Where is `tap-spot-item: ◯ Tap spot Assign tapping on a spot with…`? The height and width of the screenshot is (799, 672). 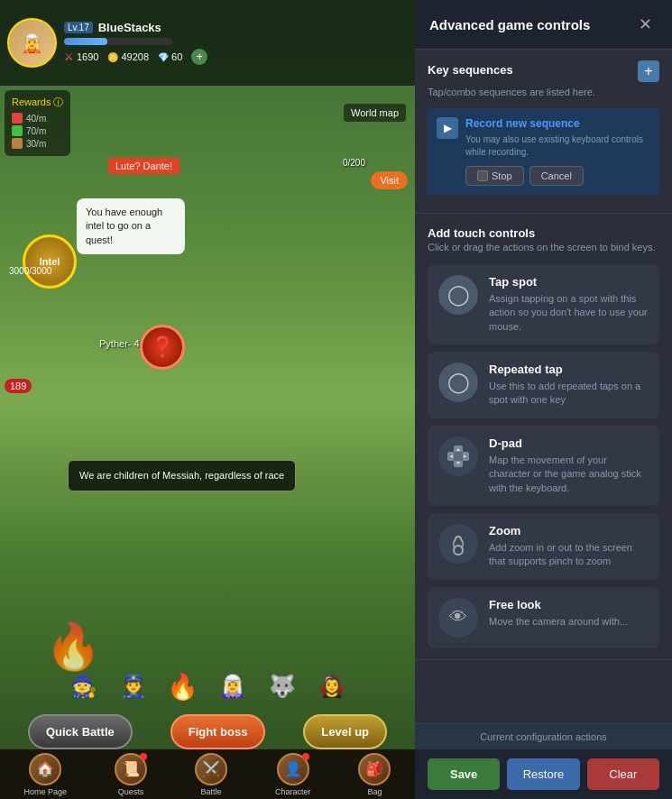 tap-spot-item: ◯ Tap spot Assign tapping on a spot with… is located at coordinates (543, 305).